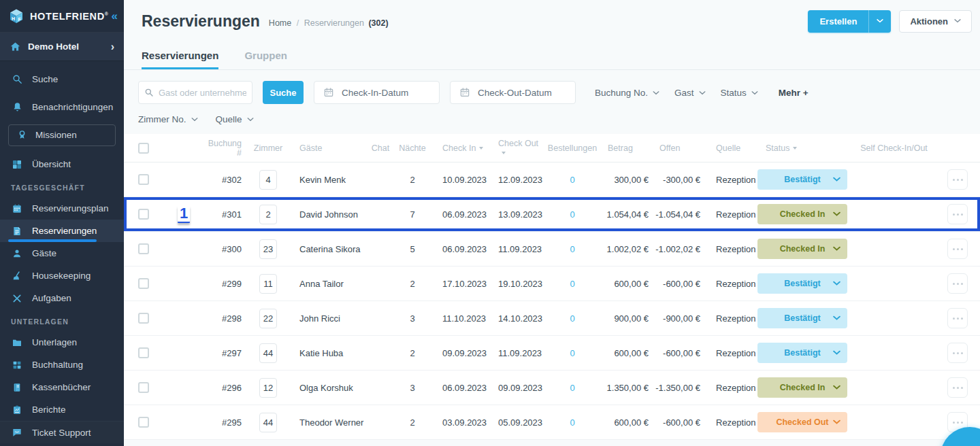  I want to click on filter-quelle: Quelle, so click(235, 120).